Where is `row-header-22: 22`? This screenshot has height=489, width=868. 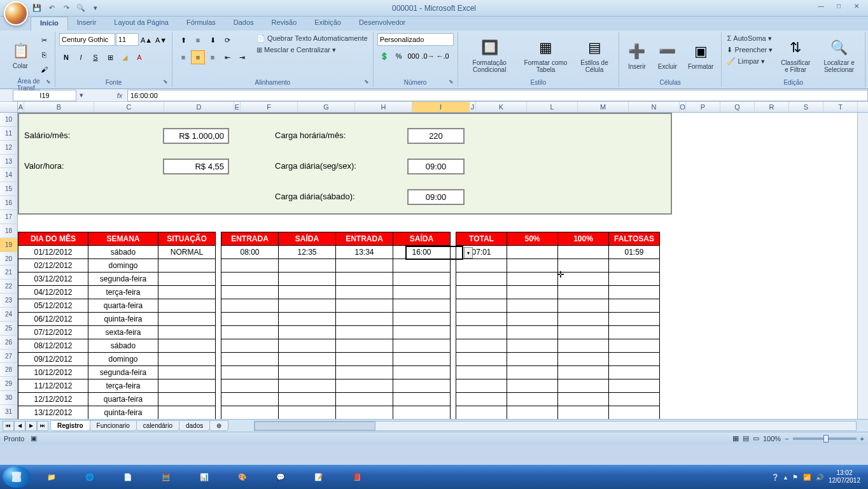
row-header-22: 22 is located at coordinates (9, 287).